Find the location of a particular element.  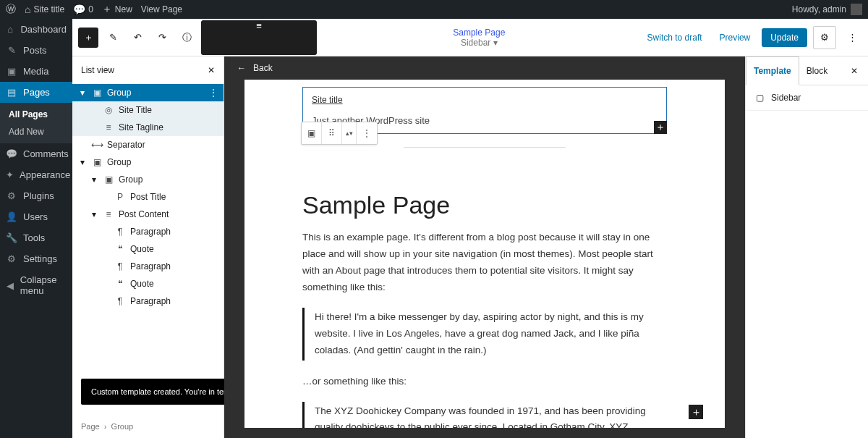

details-button: ⓘ is located at coordinates (187, 38).